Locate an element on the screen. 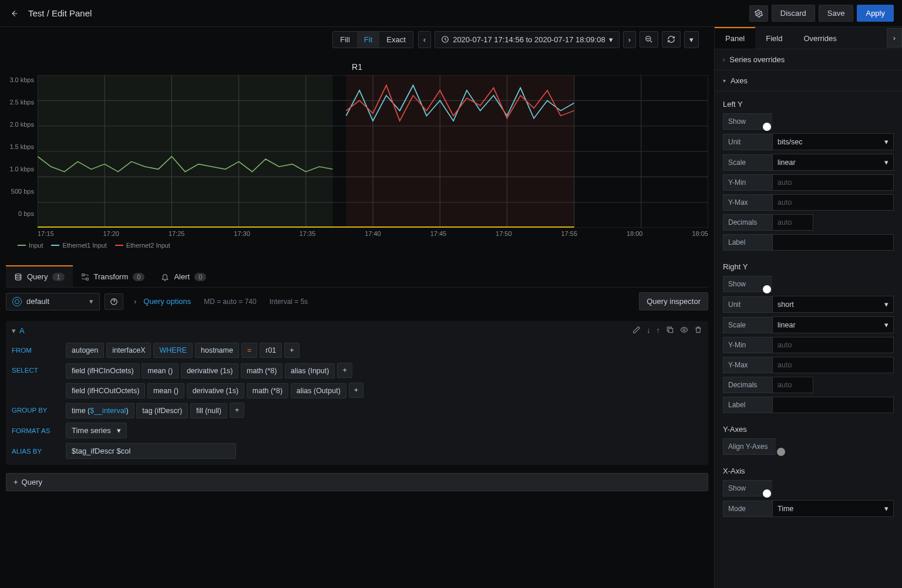 The height and width of the screenshot is (588, 902). legend-item: Ethernet2 Input is located at coordinates (143, 245).